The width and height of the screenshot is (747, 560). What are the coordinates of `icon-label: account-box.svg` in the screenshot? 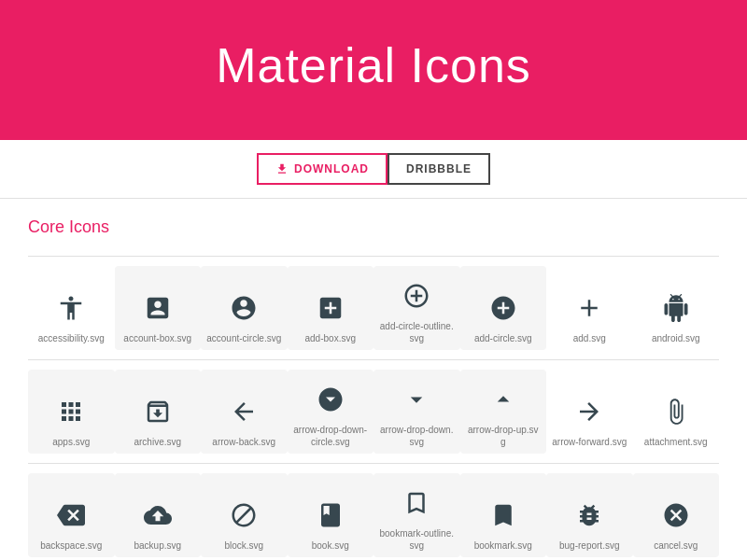 It's located at (157, 338).